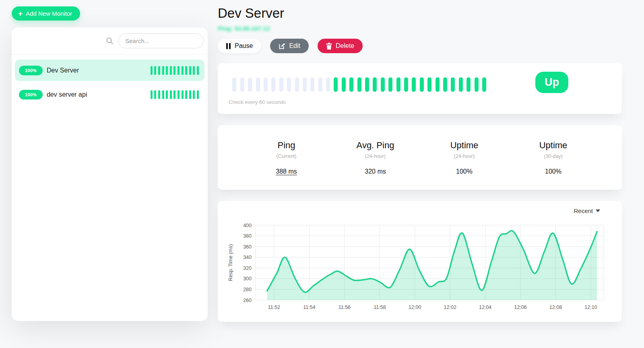  I want to click on edit-button: Edit, so click(289, 46).